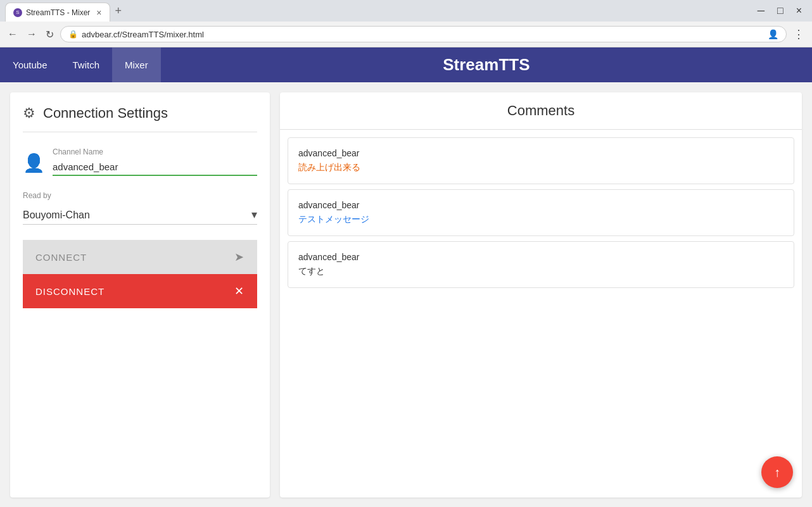  Describe the element at coordinates (137, 65) in the screenshot. I see `nav-mixer: Mixer` at that location.